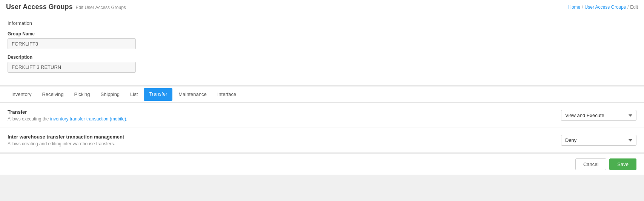 Image resolution: width=644 pixels, height=201 pixels. I want to click on footer-bar: Cancel Save, so click(322, 164).